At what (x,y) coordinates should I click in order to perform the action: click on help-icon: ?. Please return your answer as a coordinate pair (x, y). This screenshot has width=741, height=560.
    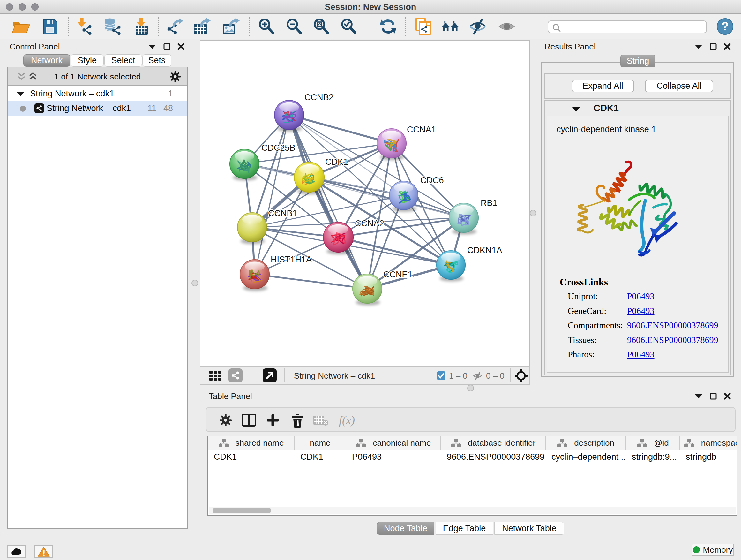
    Looking at the image, I should click on (725, 26).